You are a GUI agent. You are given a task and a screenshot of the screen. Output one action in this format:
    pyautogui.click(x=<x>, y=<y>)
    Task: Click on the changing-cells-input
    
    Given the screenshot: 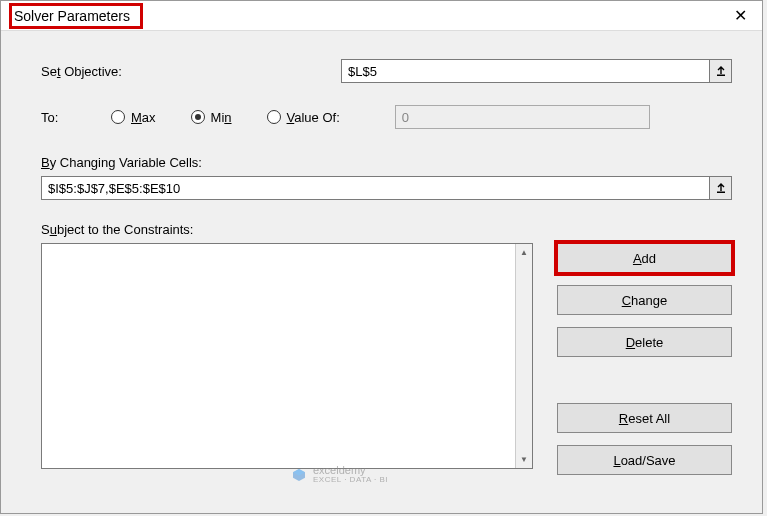 What is the action you would take?
    pyautogui.click(x=376, y=188)
    